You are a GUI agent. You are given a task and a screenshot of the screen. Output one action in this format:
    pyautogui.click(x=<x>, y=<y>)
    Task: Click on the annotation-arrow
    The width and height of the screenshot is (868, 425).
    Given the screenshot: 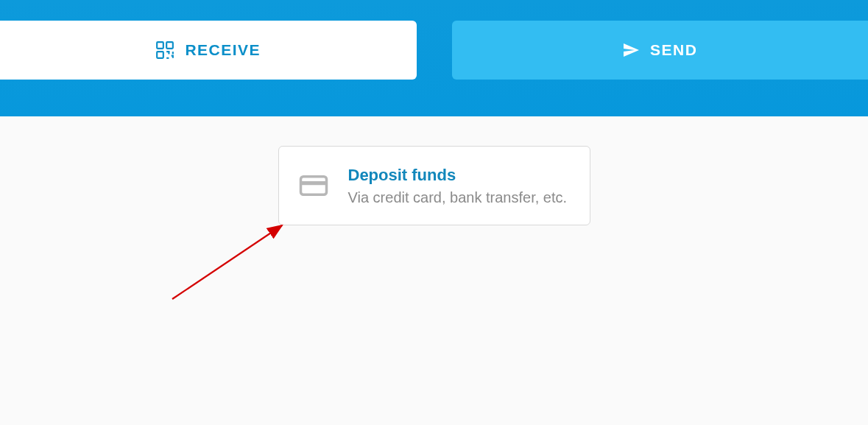 What is the action you would take?
    pyautogui.click(x=234, y=266)
    